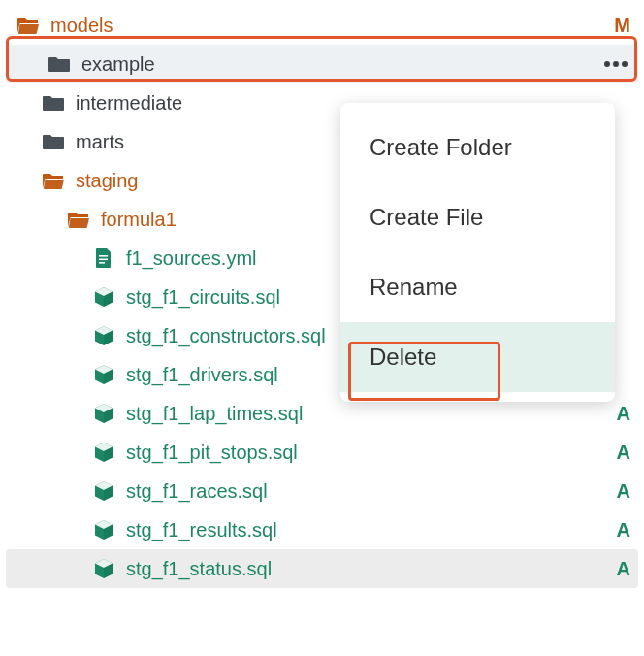 The image size is (644, 656). What do you see at coordinates (623, 25) in the screenshot?
I see `status-badge: M` at bounding box center [623, 25].